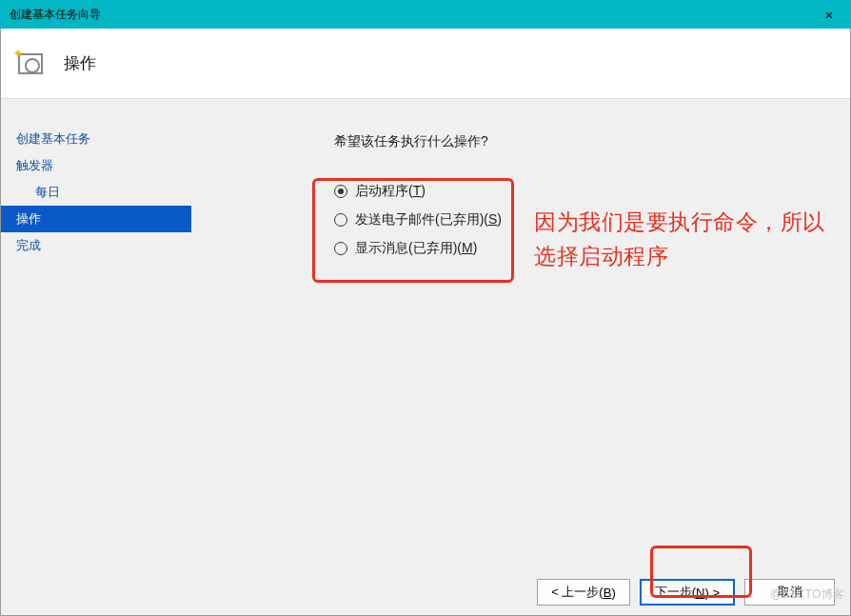 The image size is (851, 616). I want to click on titlebar: 创建基本任务向导 ×, so click(426, 14).